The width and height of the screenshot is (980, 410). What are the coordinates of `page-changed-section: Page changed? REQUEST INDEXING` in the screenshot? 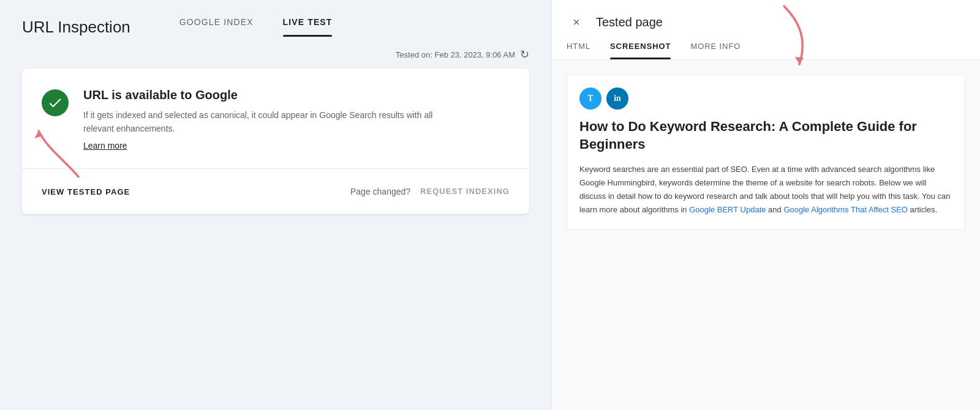 It's located at (430, 192).